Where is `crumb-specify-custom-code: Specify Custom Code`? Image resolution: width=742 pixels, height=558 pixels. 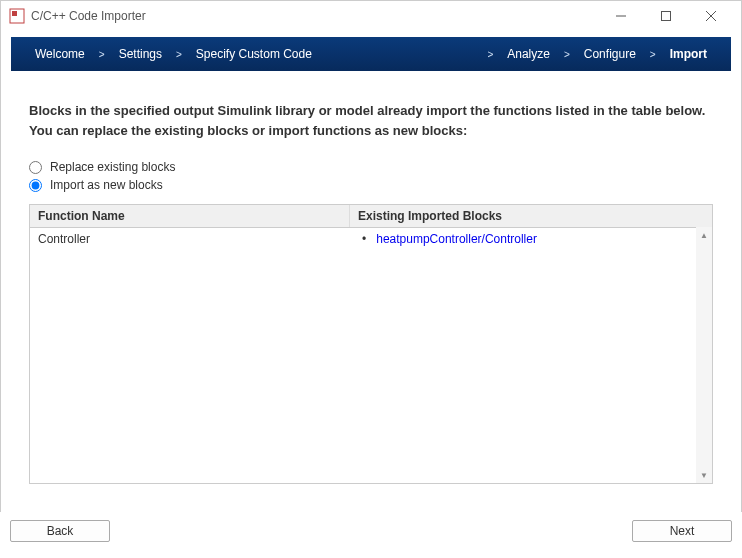
crumb-specify-custom-code: Specify Custom Code is located at coordinates (254, 54).